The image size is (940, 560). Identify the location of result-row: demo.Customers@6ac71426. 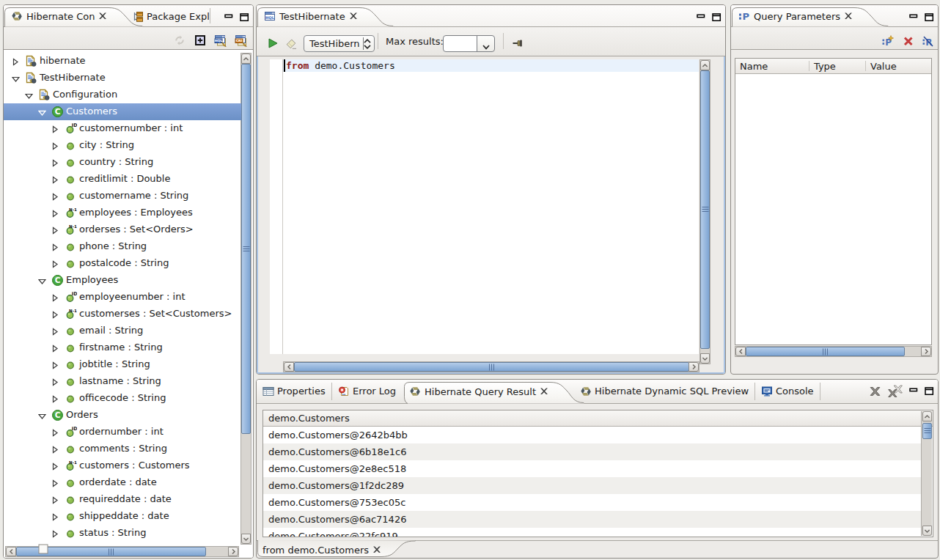
(592, 519).